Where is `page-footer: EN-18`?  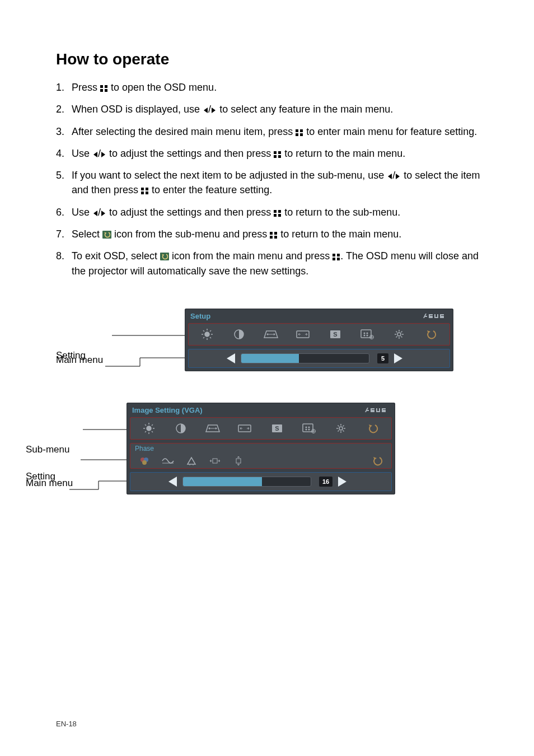
page-footer: EN-18 is located at coordinates (66, 724).